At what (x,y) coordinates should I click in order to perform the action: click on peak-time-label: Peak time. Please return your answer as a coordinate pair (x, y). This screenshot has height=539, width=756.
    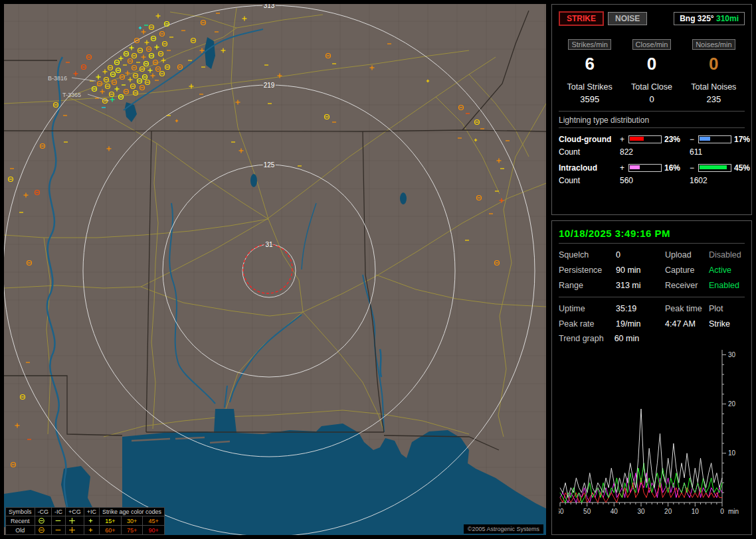
    Looking at the image, I should click on (687, 309).